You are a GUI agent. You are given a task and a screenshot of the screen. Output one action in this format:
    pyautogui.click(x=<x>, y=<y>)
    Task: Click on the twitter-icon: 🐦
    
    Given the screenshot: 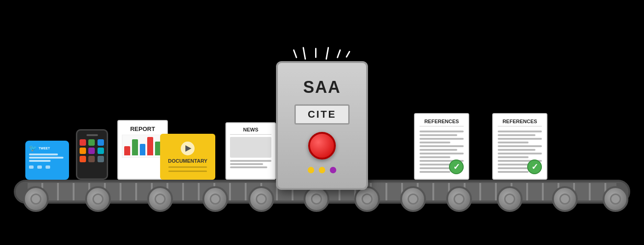 What is the action you would take?
    pyautogui.click(x=33, y=148)
    